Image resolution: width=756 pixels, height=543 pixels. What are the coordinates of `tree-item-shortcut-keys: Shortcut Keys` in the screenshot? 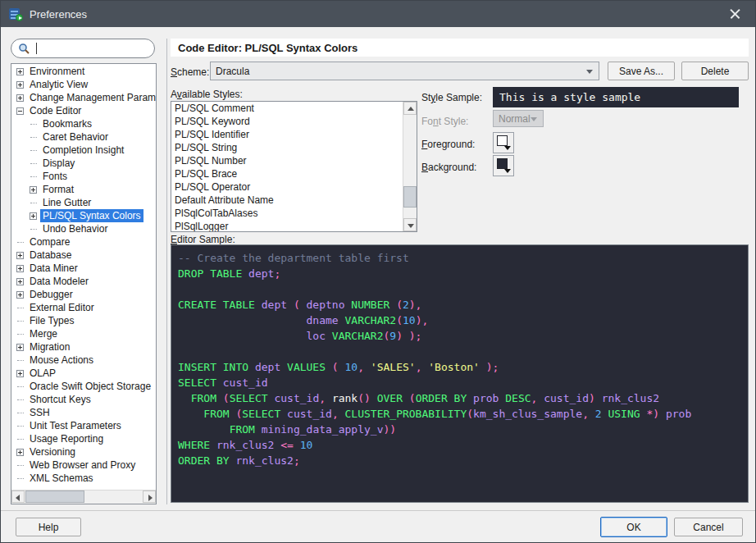 It's located at (84, 399).